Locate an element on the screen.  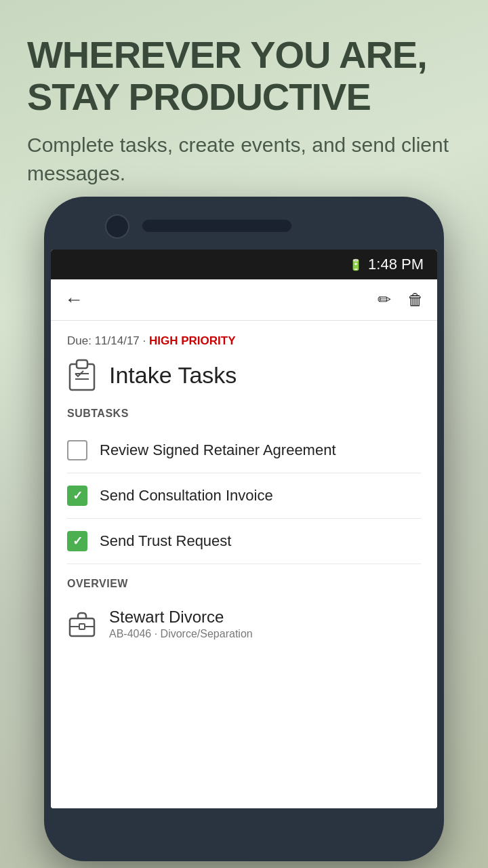
task-title: Intake Tasks is located at coordinates (173, 376).